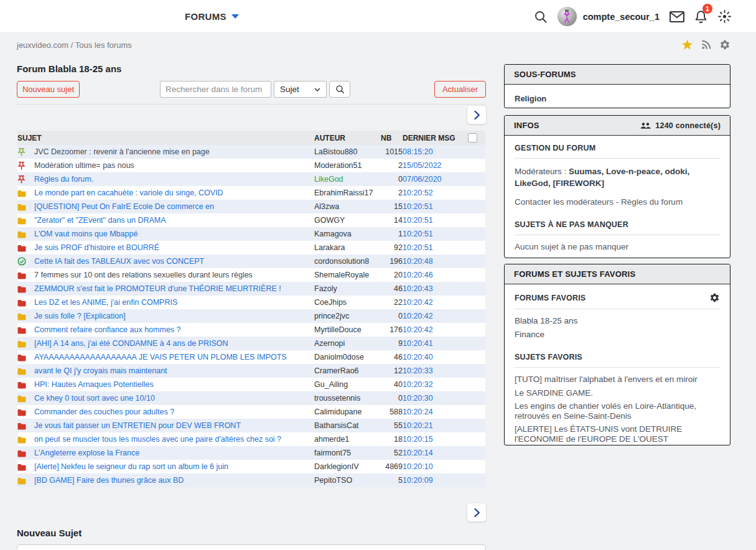 The height and width of the screenshot is (550, 756). Describe the element at coordinates (677, 17) in the screenshot. I see `mail-icon` at that location.